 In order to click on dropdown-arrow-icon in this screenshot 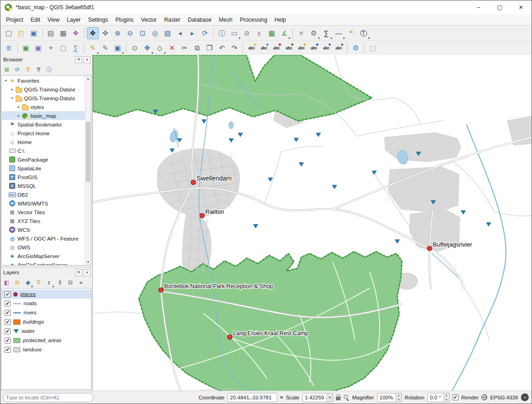, I will do `click(329, 398)`.